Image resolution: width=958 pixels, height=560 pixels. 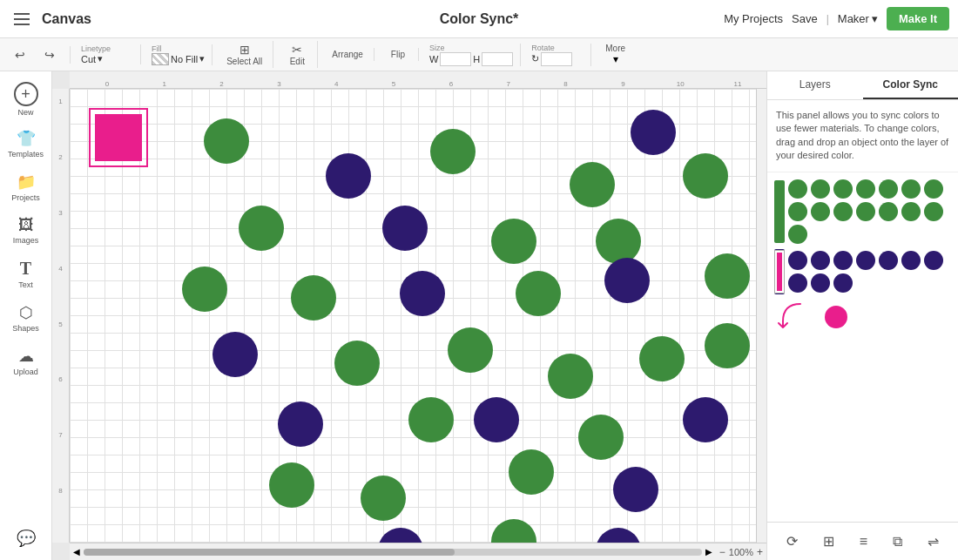 What do you see at coordinates (22, 19) in the screenshot?
I see `hamburger-menu` at bounding box center [22, 19].